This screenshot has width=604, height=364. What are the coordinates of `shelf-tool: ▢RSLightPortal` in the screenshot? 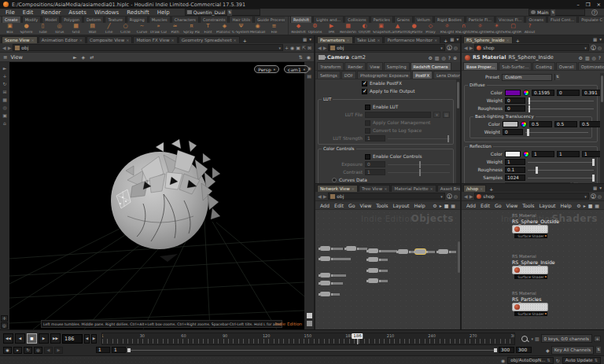 It's located at (513, 30).